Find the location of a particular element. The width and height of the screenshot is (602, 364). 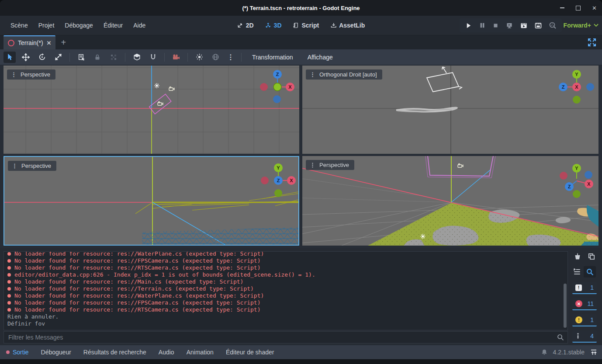

script-icon is located at coordinates (296, 25).